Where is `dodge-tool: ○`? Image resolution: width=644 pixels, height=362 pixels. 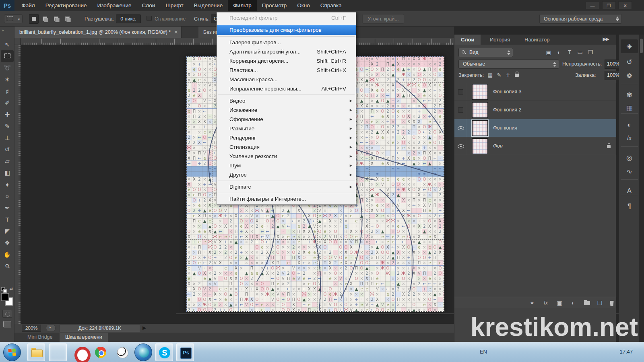
dodge-tool: ○ is located at coordinates (7, 196).